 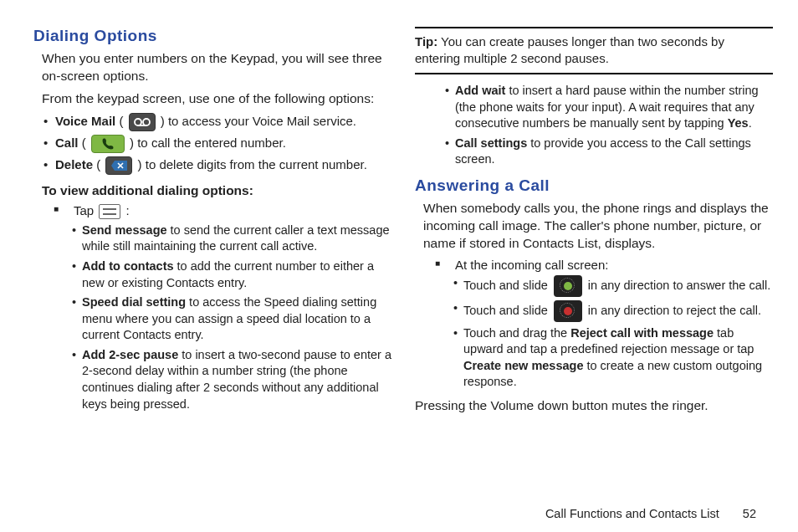 What do you see at coordinates (594, 186) in the screenshot?
I see `answering-call-heading: Answering a Call` at bounding box center [594, 186].